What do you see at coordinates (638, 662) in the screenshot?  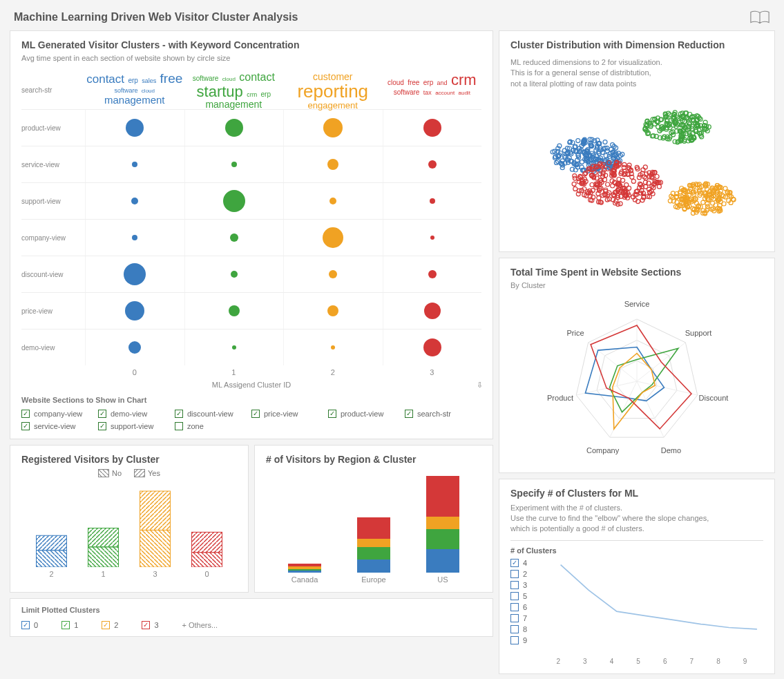 I see `x-tick: 5` at bounding box center [638, 662].